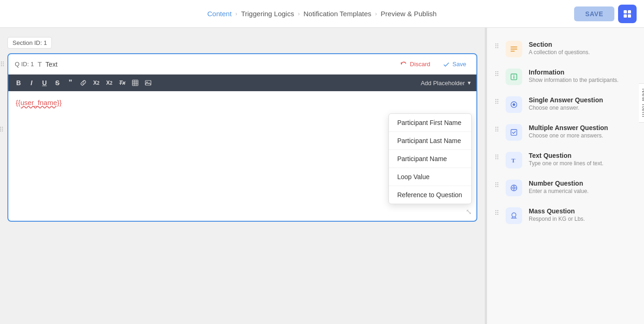 This screenshot has height=324, width=644. Describe the element at coordinates (70, 83) in the screenshot. I see `quote-button: "` at that location.